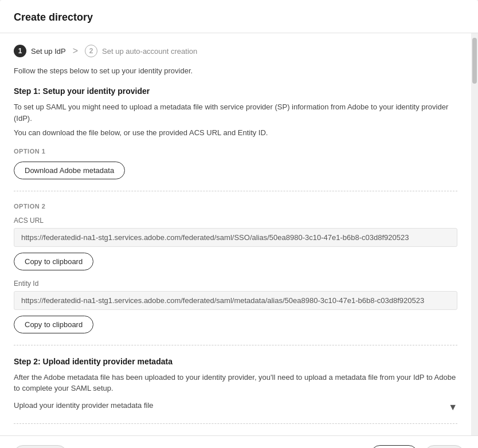 Image resolution: width=478 pixels, height=448 pixels. What do you see at coordinates (20, 51) in the screenshot?
I see `step1-circle: 1` at bounding box center [20, 51].